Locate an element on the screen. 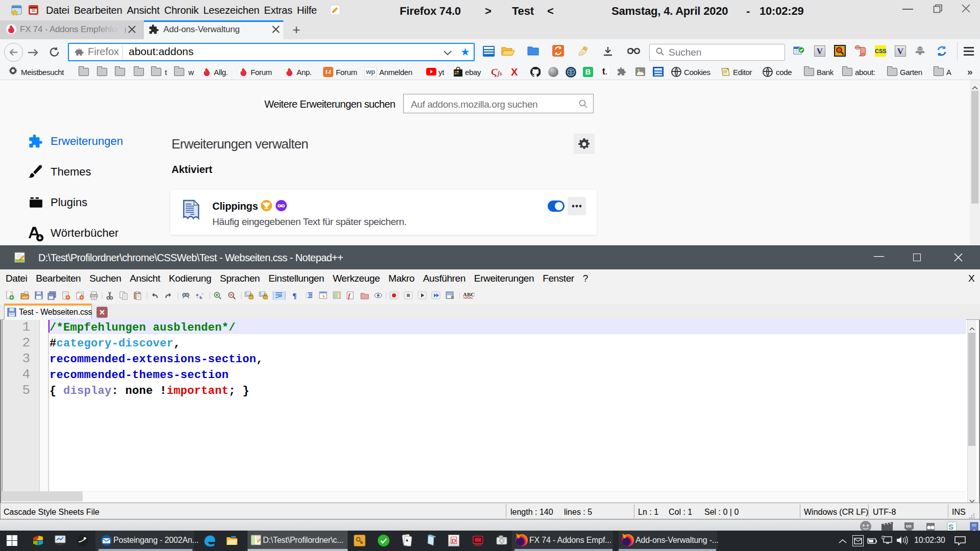 The width and height of the screenshot is (980, 551). svg-text: ABC is located at coordinates (469, 294).